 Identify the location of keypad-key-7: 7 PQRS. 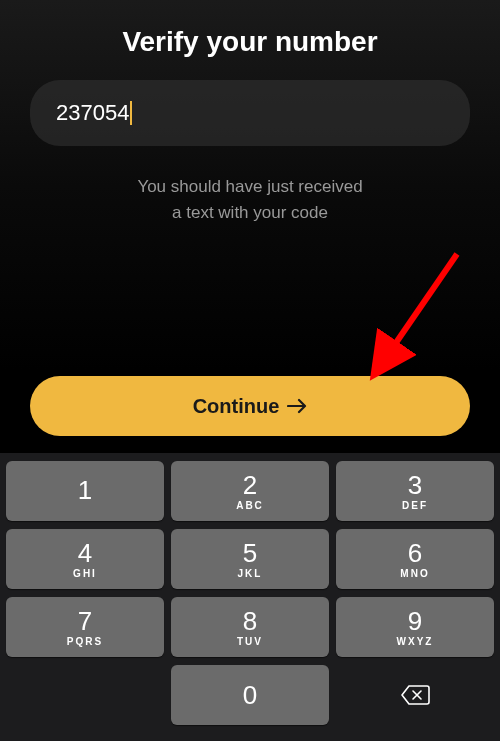
(85, 627).